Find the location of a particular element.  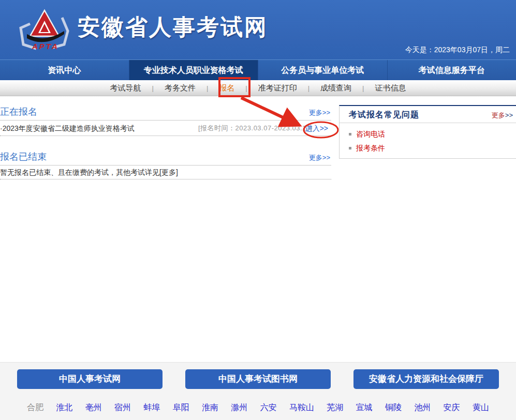

subnav-score-query: 成绩查询 is located at coordinates (336, 88).